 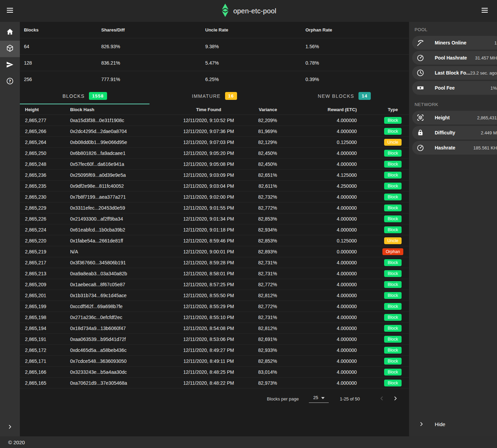 I want to click on stat-pill-miners-online: Miners Online1, so click(x=455, y=43).